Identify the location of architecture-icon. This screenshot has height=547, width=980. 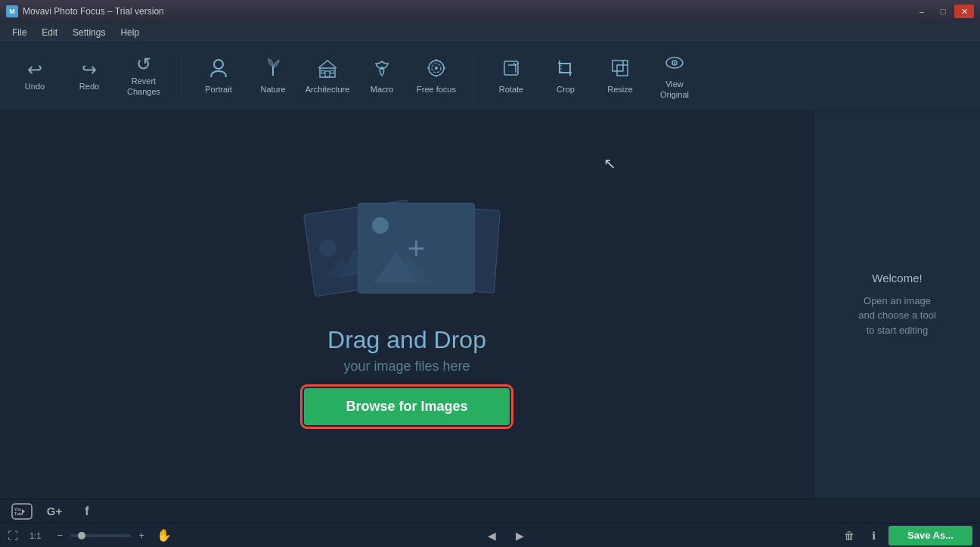
(327, 70).